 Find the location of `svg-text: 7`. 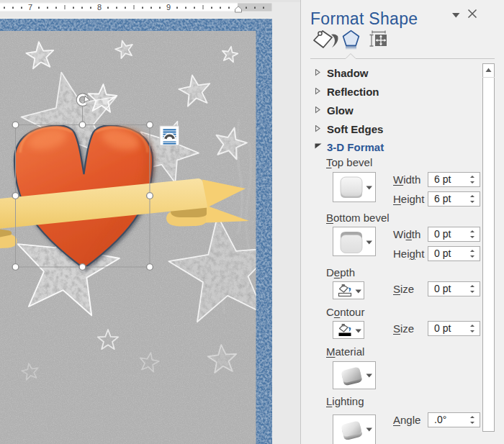

svg-text: 7 is located at coordinates (30, 7).